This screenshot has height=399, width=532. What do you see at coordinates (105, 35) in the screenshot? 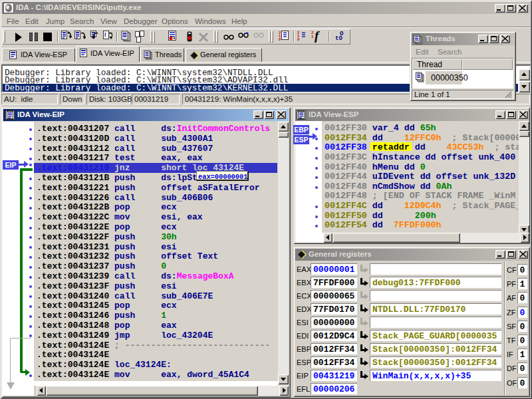
I see `svg-text: I` at bounding box center [105, 35].